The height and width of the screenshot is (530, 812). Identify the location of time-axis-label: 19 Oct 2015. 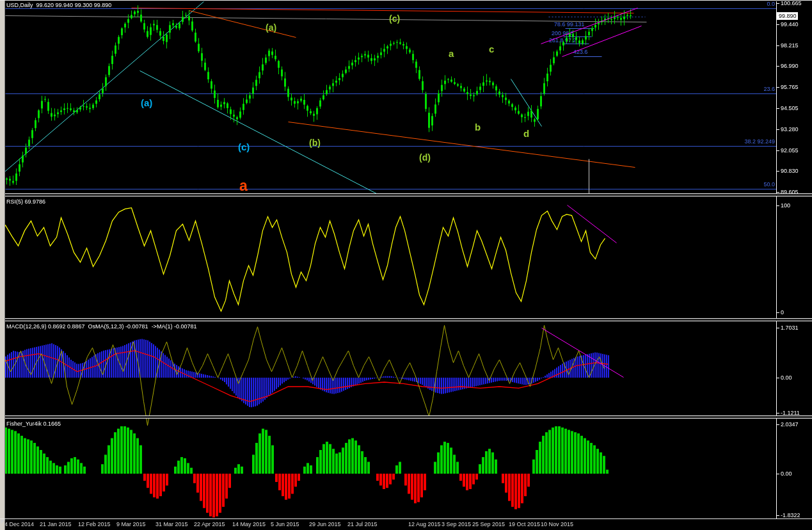
(525, 525).